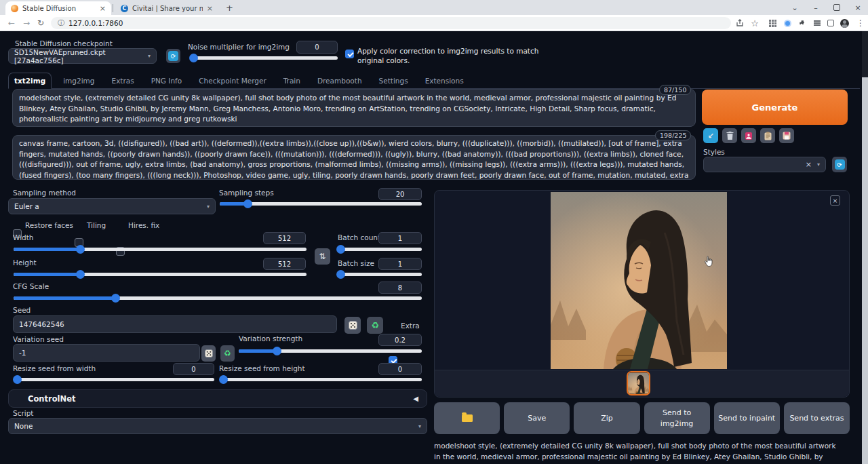 The width and height of the screenshot is (868, 464). What do you see at coordinates (817, 23) in the screenshot?
I see `reading-list-icon` at bounding box center [817, 23].